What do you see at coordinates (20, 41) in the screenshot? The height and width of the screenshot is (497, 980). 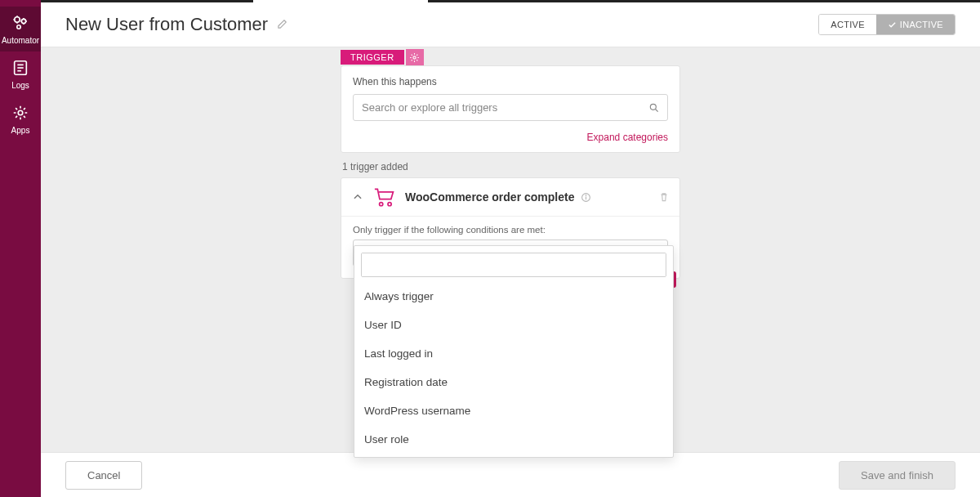 I see `sidebar-item-label: Automator` at bounding box center [20, 41].